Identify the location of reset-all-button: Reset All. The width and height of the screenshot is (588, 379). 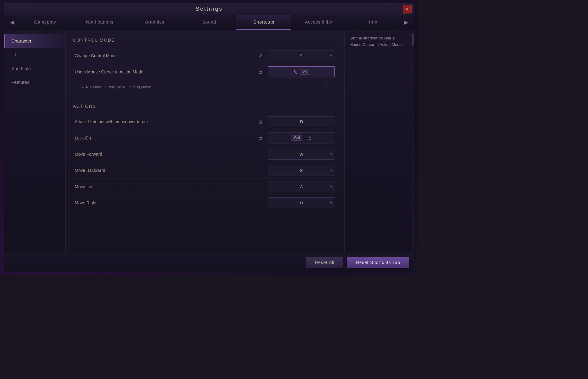
(325, 262).